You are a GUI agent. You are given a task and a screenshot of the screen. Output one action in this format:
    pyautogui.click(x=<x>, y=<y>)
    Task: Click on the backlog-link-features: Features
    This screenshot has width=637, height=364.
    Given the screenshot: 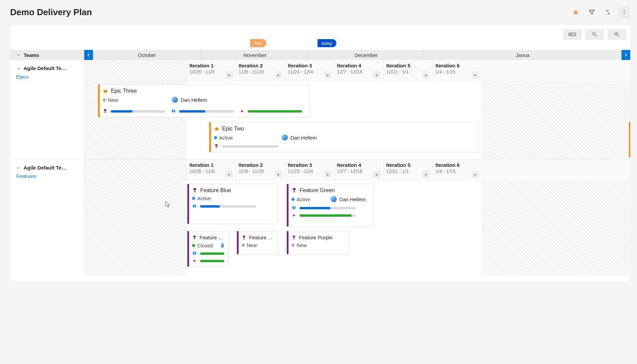 What is the action you would take?
    pyautogui.click(x=47, y=176)
    